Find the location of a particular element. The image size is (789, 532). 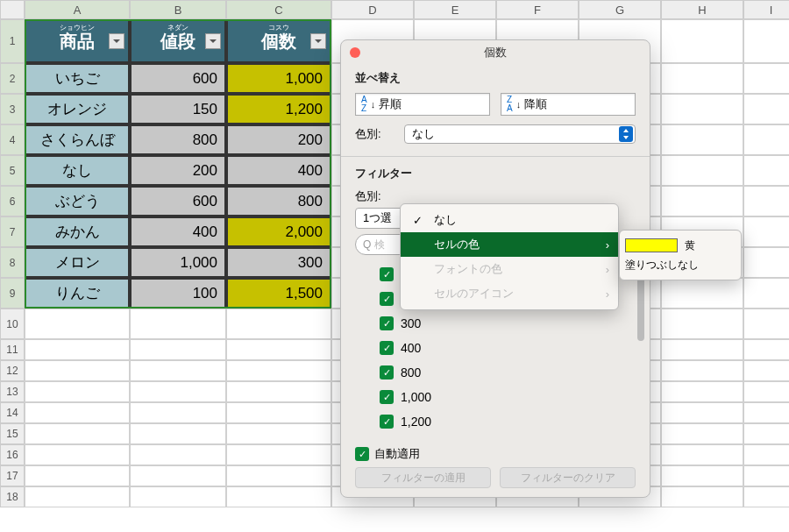

table-cell-price: 1,000 is located at coordinates (178, 263).